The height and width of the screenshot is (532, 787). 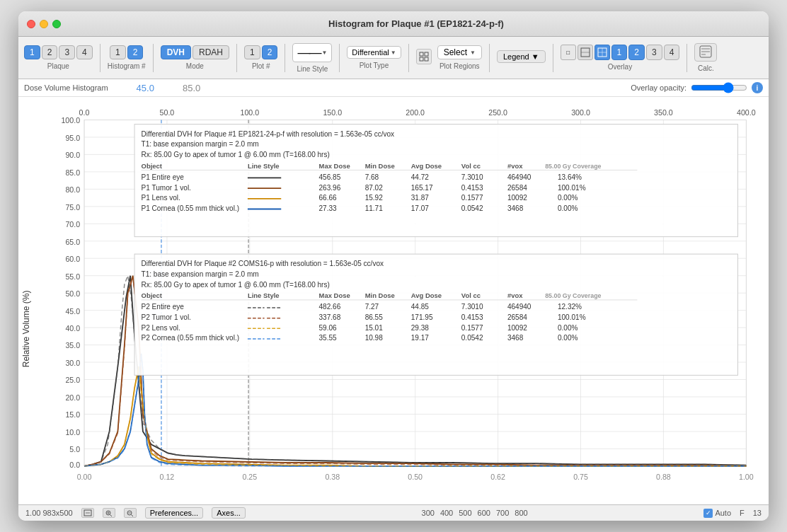 What do you see at coordinates (465, 513) in the screenshot?
I see `status-num-500: 500` at bounding box center [465, 513].